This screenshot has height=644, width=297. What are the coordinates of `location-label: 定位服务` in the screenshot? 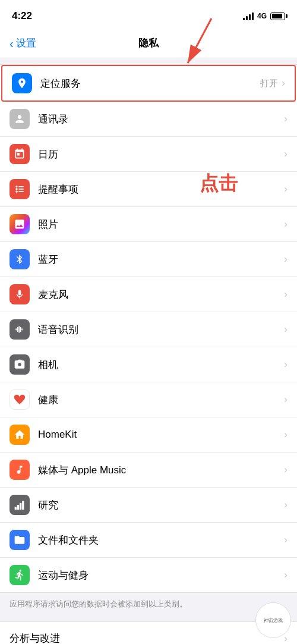 It's located at (150, 83).